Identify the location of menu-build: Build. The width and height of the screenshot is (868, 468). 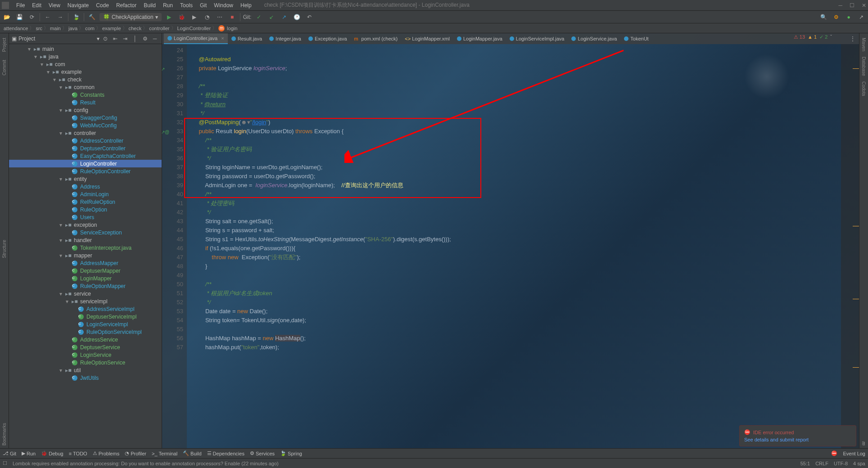
(149, 5).